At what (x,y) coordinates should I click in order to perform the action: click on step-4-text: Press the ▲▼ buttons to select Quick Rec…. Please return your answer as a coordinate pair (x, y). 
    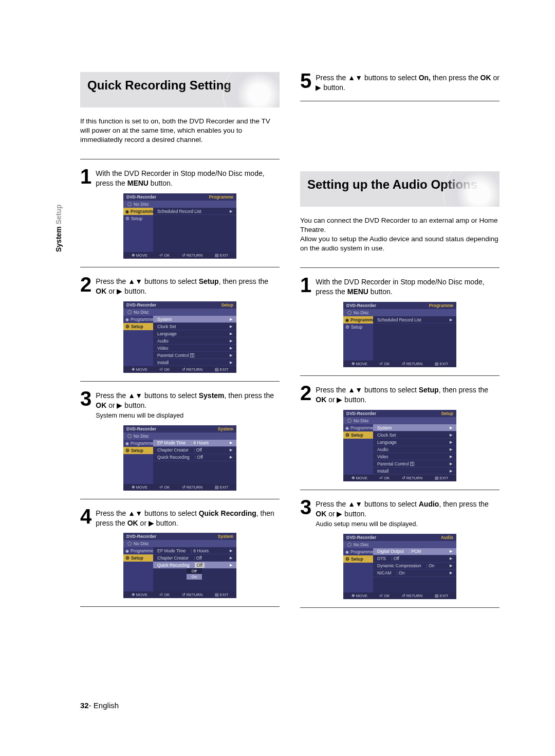
    Looking at the image, I should click on (188, 518).